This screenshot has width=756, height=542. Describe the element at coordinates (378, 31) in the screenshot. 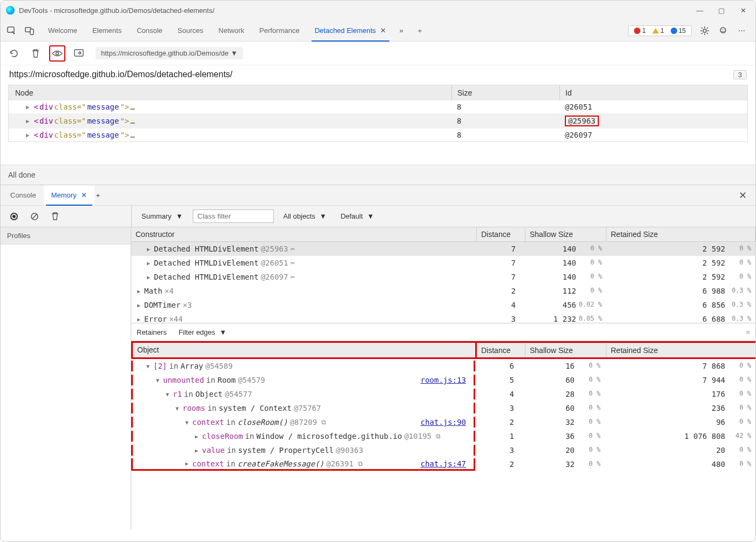

I see `main-tabstrip: Welcome Elements Console Sources Network…` at that location.